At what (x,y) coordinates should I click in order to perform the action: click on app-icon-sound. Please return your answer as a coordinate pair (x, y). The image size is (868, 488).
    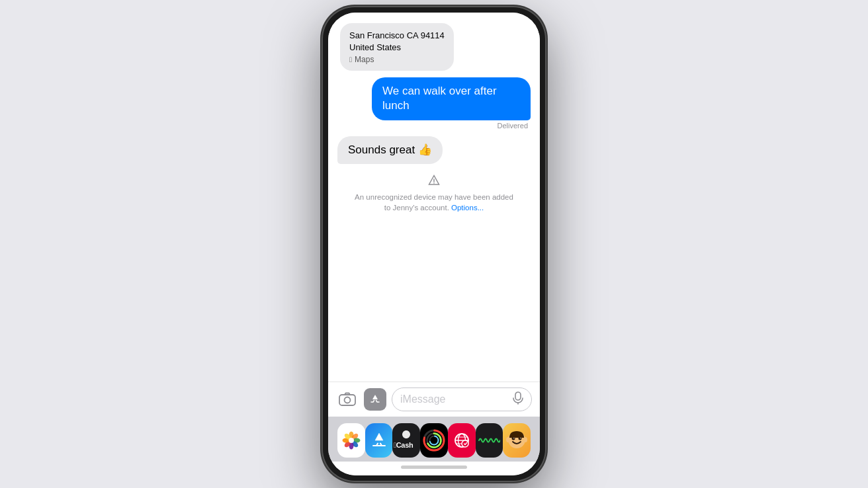
    Looking at the image, I should click on (490, 440).